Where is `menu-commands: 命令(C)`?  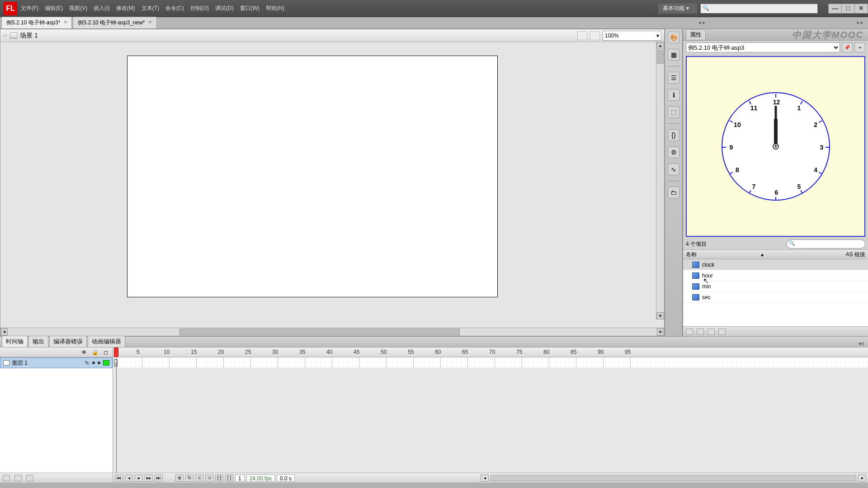
menu-commands: 命令(C) is located at coordinates (175, 8).